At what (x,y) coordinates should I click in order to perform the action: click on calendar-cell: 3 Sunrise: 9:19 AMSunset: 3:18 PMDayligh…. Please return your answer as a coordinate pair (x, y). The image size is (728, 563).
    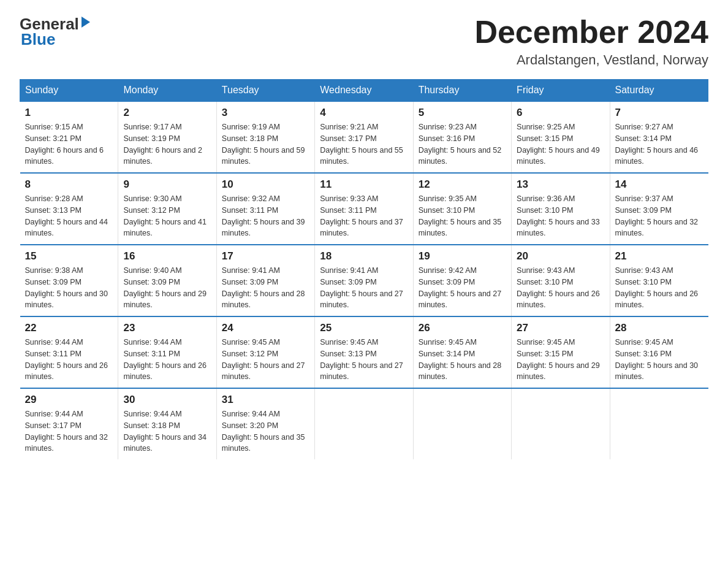
    Looking at the image, I should click on (265, 137).